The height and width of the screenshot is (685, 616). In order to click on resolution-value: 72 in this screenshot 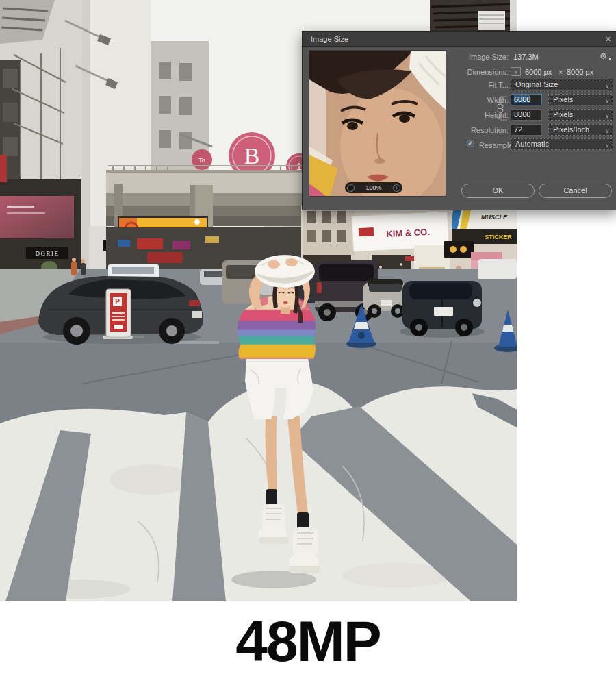, I will do `click(518, 129)`.